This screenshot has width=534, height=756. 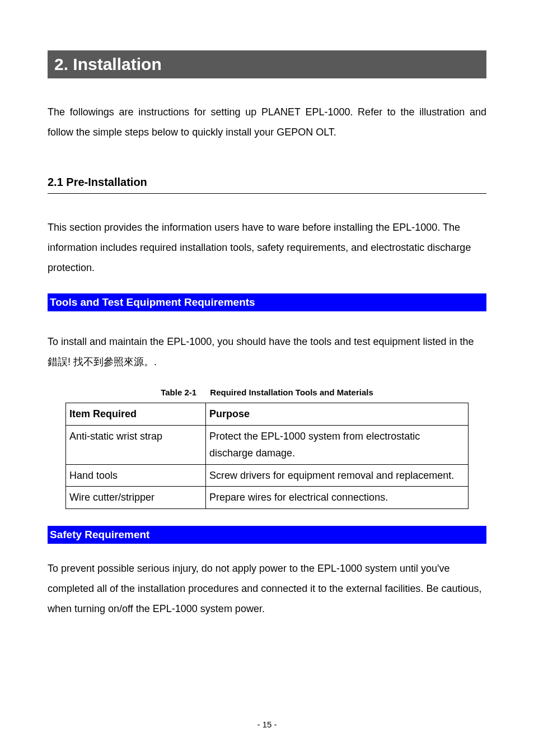 I want to click on table-cell-purpose: Screw drivers for equipment removal and …, so click(x=337, y=475).